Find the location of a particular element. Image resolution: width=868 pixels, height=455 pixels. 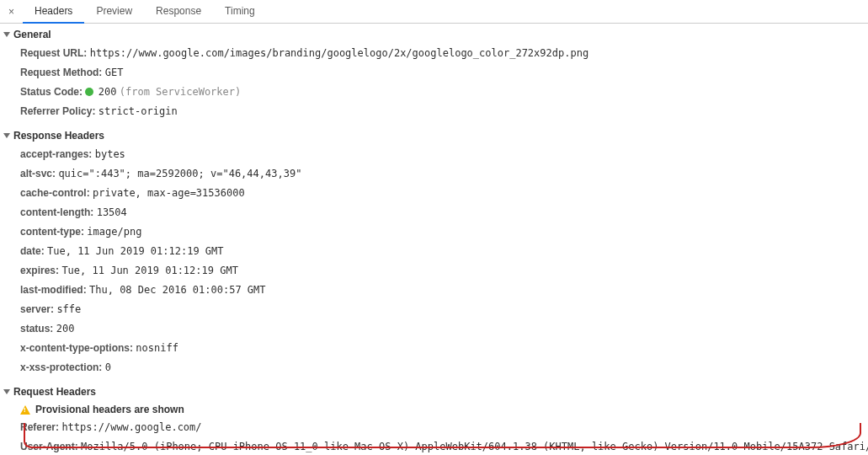

kv-response-header: expires: Tue, 11 Jun 2019 01:12:19 GMT is located at coordinates (445, 271).